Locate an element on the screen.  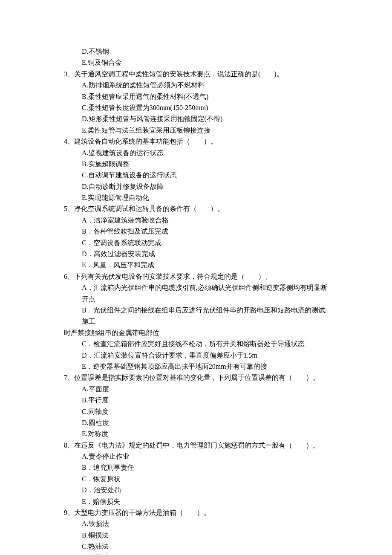
question-line: 4、建筑设备自动化系统的基本功能包括（ ）。 is located at coordinates (196, 142).